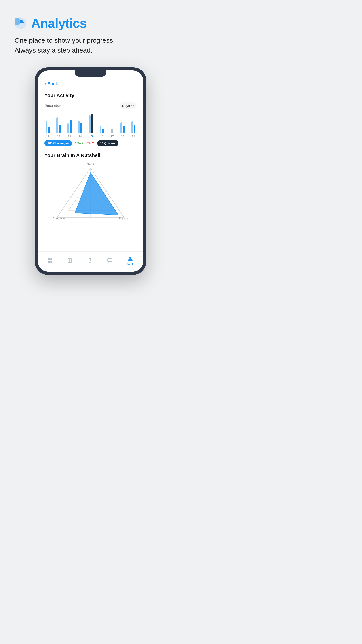  What do you see at coordinates (90, 260) in the screenshot?
I see `trophy-icon` at bounding box center [90, 260].